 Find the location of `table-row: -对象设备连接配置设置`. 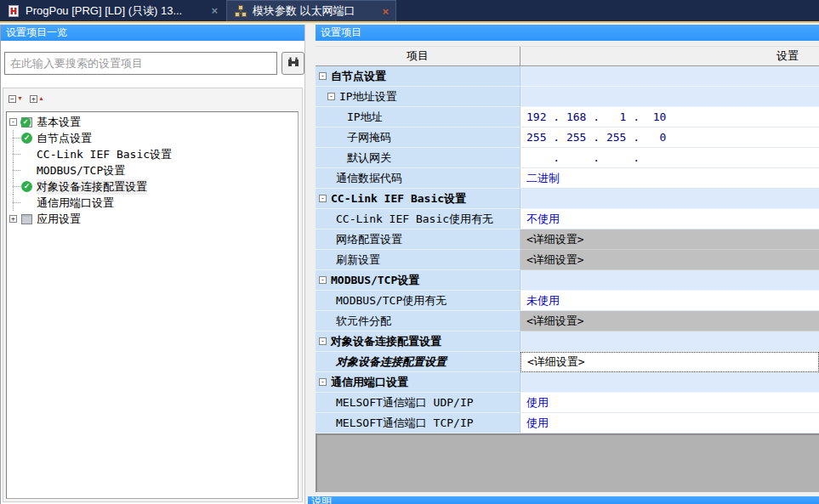

table-row: -对象设备连接配置设置 is located at coordinates (567, 342).